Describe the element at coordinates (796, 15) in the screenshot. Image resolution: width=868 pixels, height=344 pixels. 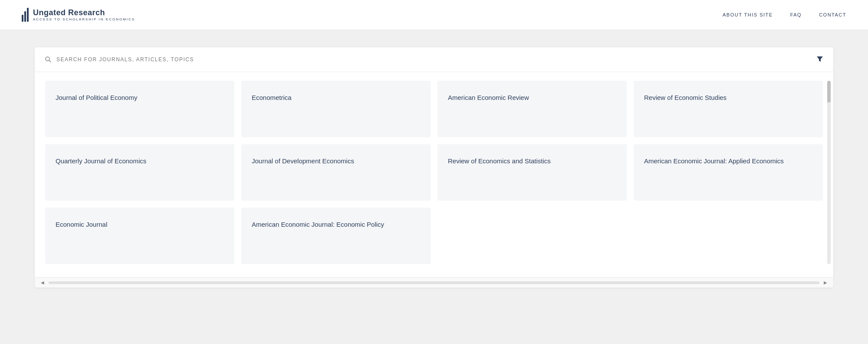
I see `nav-faq: FAQ` at that location.